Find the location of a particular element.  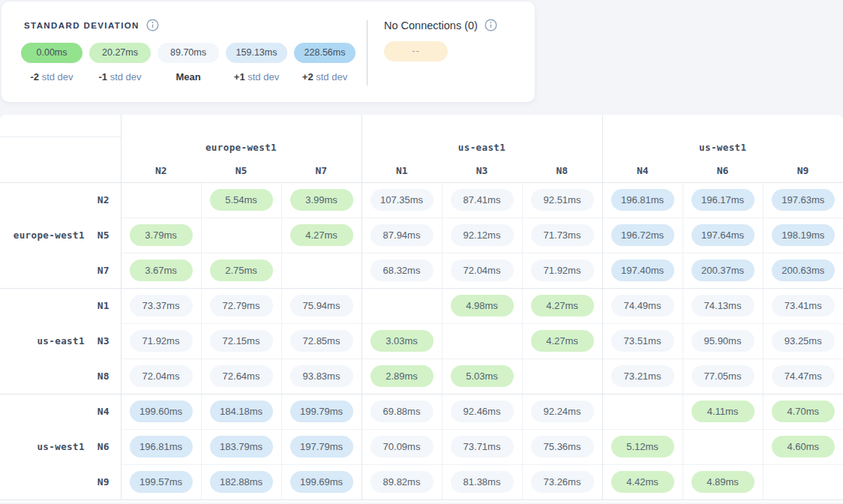

latency-pill: 197.64ms is located at coordinates (723, 236).